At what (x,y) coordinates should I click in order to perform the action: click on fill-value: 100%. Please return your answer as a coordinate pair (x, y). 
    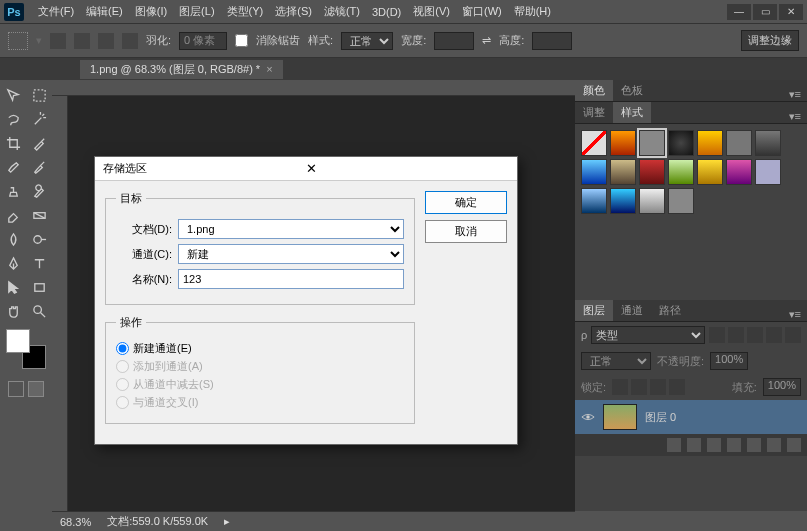
    Looking at the image, I should click on (782, 387).